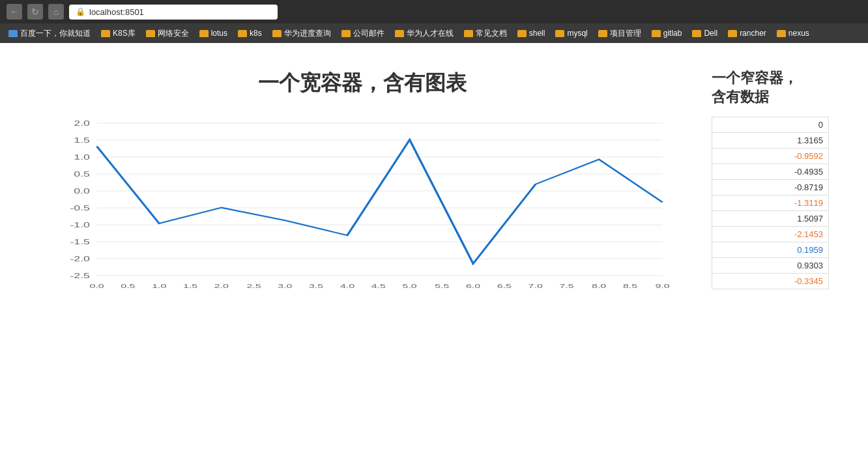 The height and width of the screenshot is (475, 868). I want to click on svg-text: 9.0, so click(662, 286).